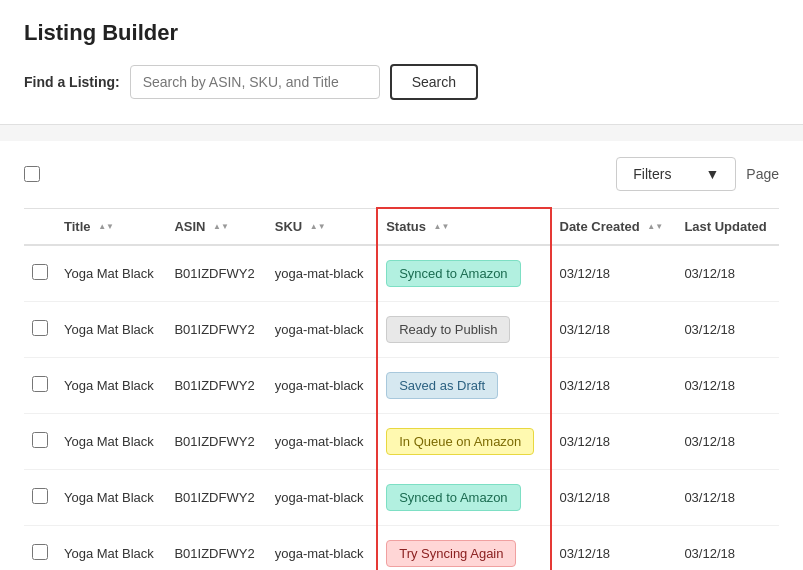 This screenshot has width=803, height=570. What do you see at coordinates (40, 226) in the screenshot?
I see `col-checkbox` at bounding box center [40, 226].